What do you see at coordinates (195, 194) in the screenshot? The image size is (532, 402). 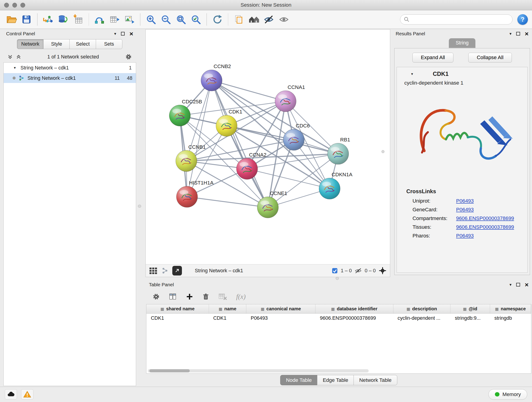 I see `node-HIST1H1A: HIST1H1A` at bounding box center [195, 194].